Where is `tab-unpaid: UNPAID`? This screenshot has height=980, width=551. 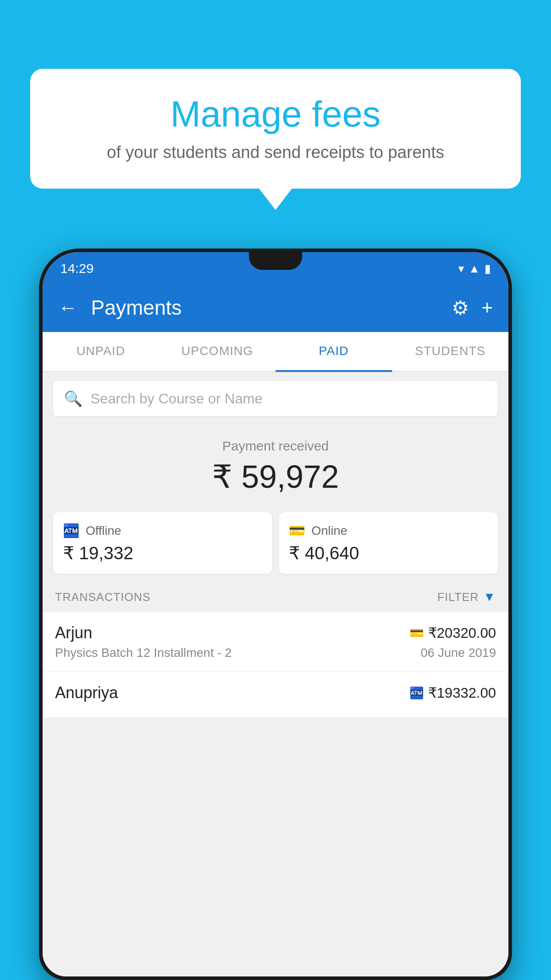 tab-unpaid: UNPAID is located at coordinates (101, 352).